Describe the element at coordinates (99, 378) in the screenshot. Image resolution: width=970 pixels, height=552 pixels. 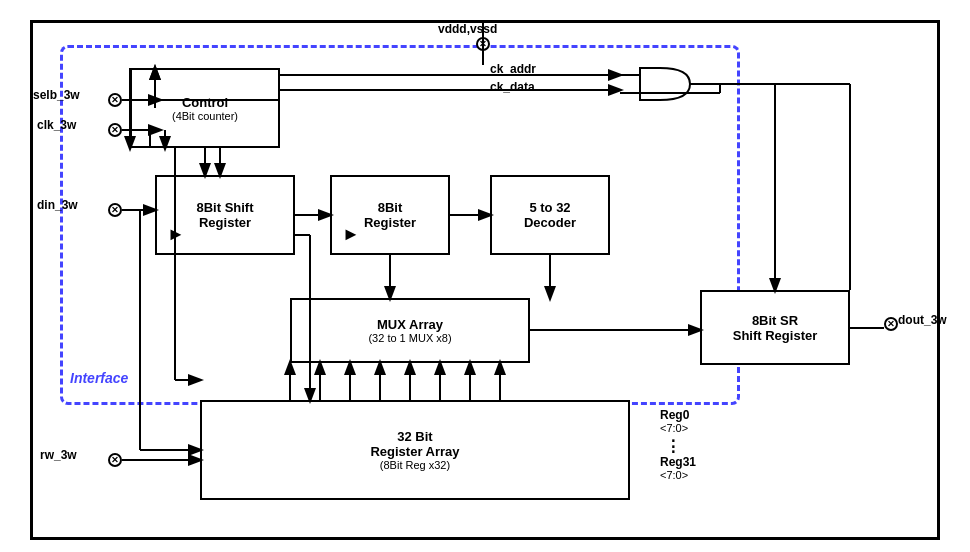
I see `interface-label: Interface` at that location.